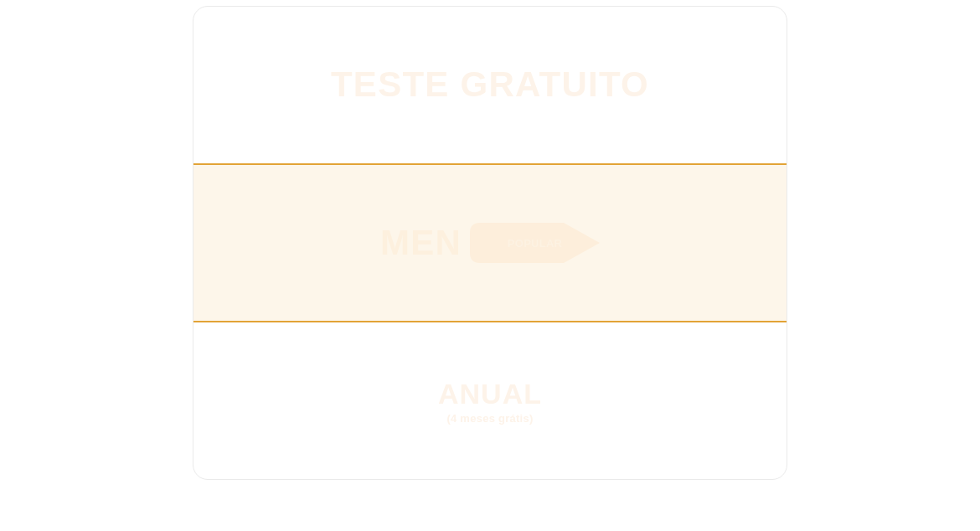 The width and height of the screenshot is (980, 531). What do you see at coordinates (420, 243) in the screenshot?
I see `plan-monthly-label: MEN` at bounding box center [420, 243].